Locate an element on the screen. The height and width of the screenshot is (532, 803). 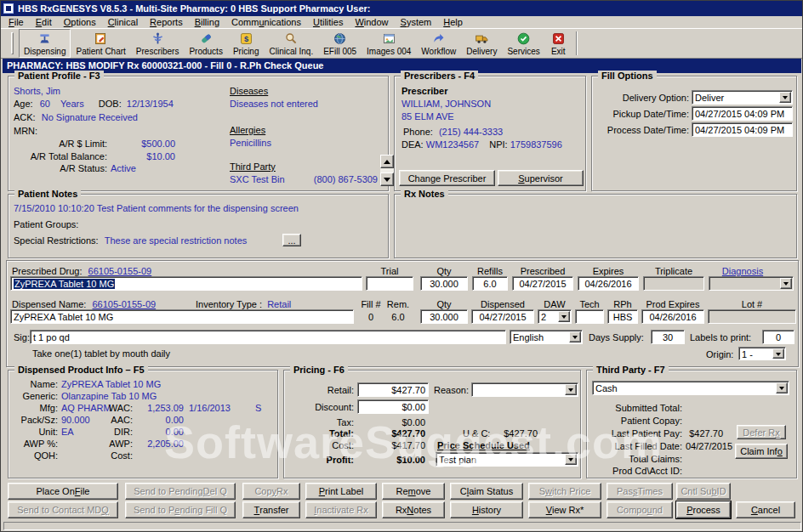
ar-status-label: A/R Status: is located at coordinates (60, 168).